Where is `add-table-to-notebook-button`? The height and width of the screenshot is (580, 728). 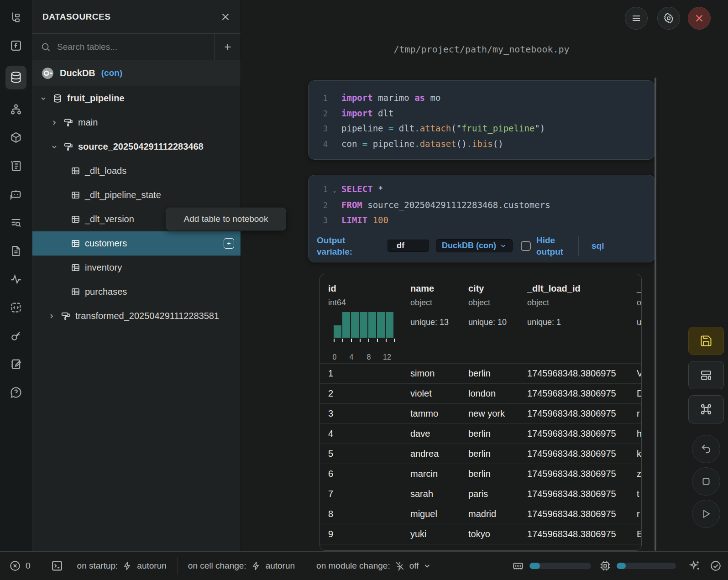 add-table-to-notebook-button is located at coordinates (229, 244).